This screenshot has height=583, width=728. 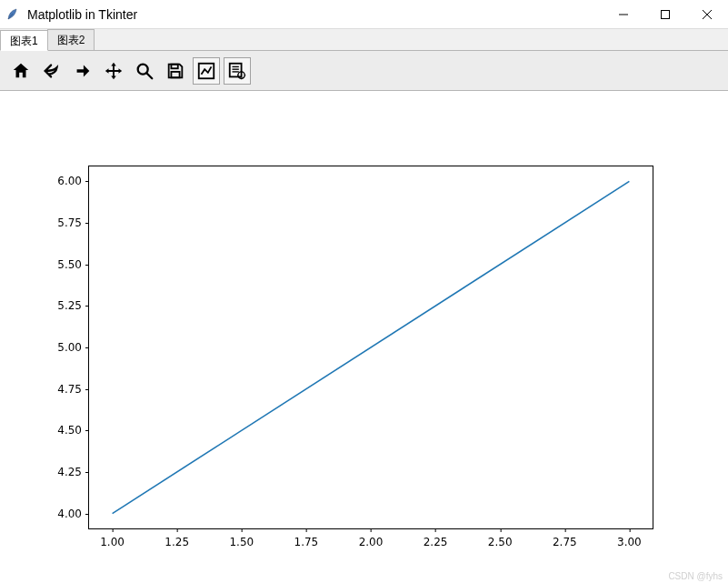 I want to click on ytick-label: 6.00, so click(x=73, y=181).